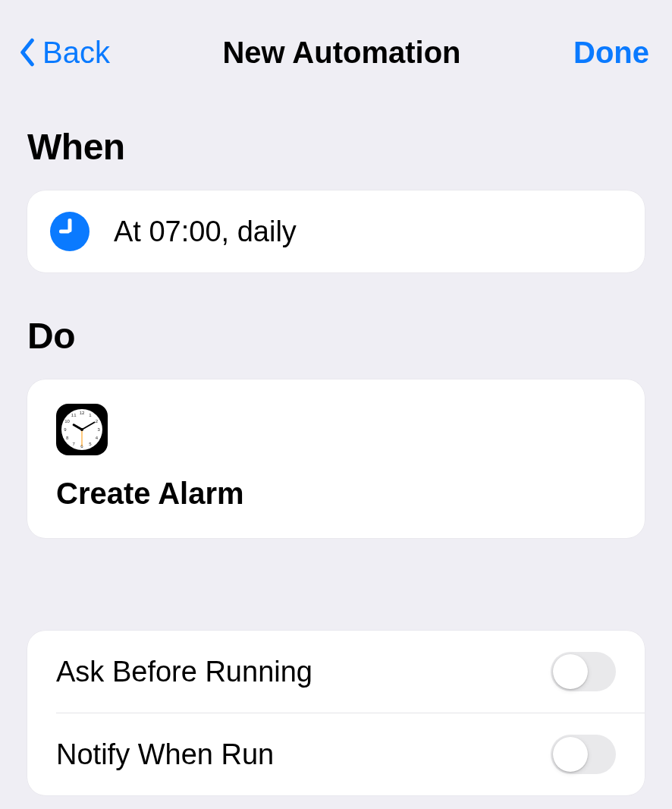  I want to click on settings-row-notify-when-run: Notify When Run, so click(336, 754).